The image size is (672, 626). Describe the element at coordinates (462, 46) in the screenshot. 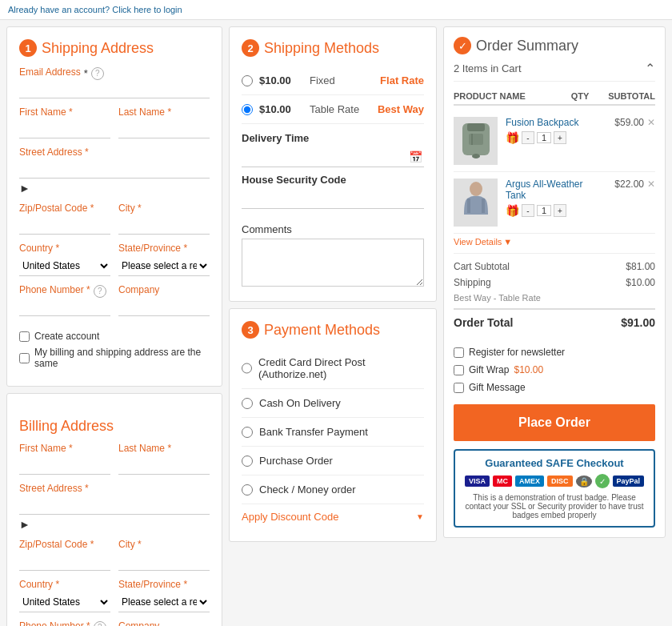

I see `order-summary-check-icon: ✓` at that location.